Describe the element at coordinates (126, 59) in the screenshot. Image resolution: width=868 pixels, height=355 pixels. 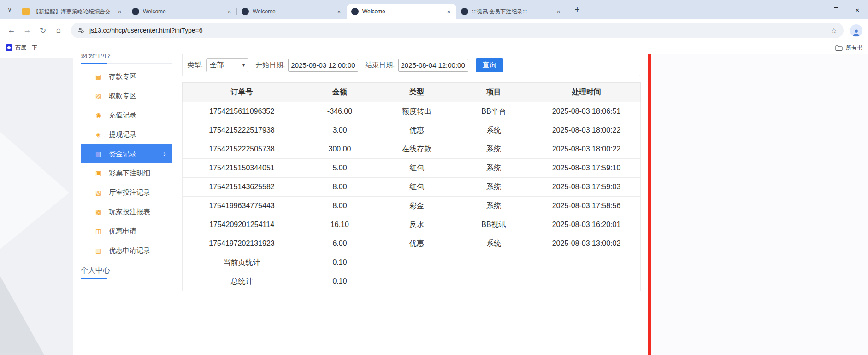
I see `sidebar-section-finance: 财务中心` at that location.